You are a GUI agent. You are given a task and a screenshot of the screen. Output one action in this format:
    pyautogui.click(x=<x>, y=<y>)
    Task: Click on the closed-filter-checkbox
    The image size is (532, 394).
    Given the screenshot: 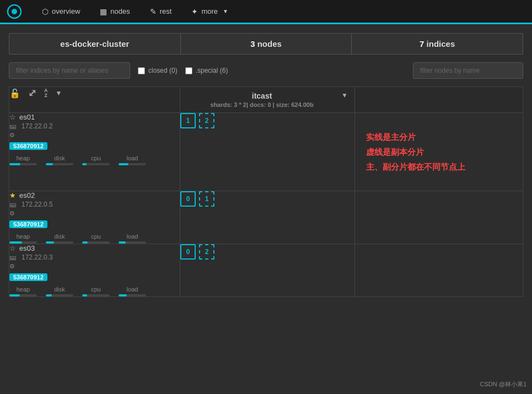 What is the action you would take?
    pyautogui.click(x=141, y=71)
    